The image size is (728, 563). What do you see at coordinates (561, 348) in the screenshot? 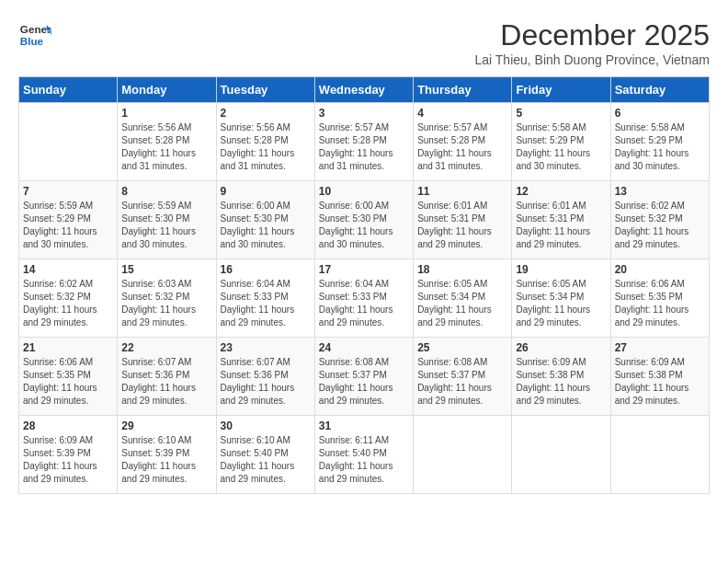
I see `day-number: 26` at bounding box center [561, 348].